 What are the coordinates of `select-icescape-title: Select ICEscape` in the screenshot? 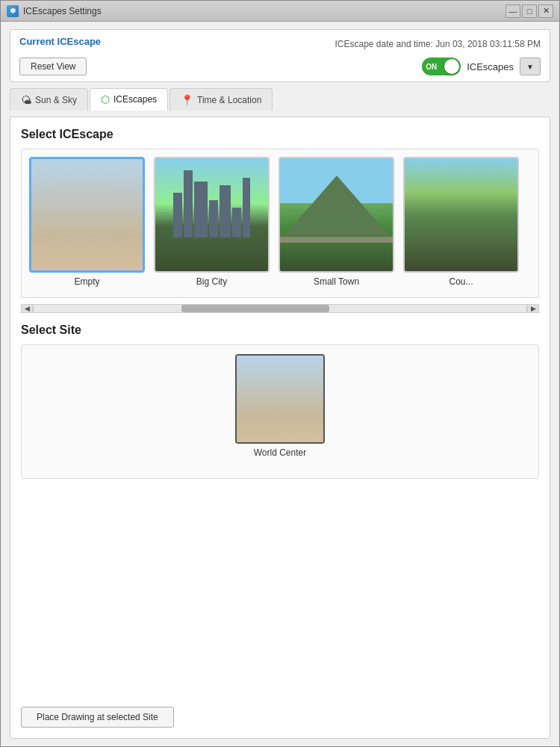 It's located at (280, 134).